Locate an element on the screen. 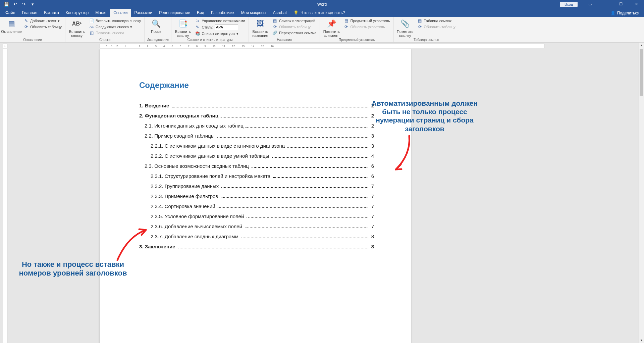 The height and width of the screenshot is (343, 644). tab-рассылки: Рассылки is located at coordinates (143, 13).